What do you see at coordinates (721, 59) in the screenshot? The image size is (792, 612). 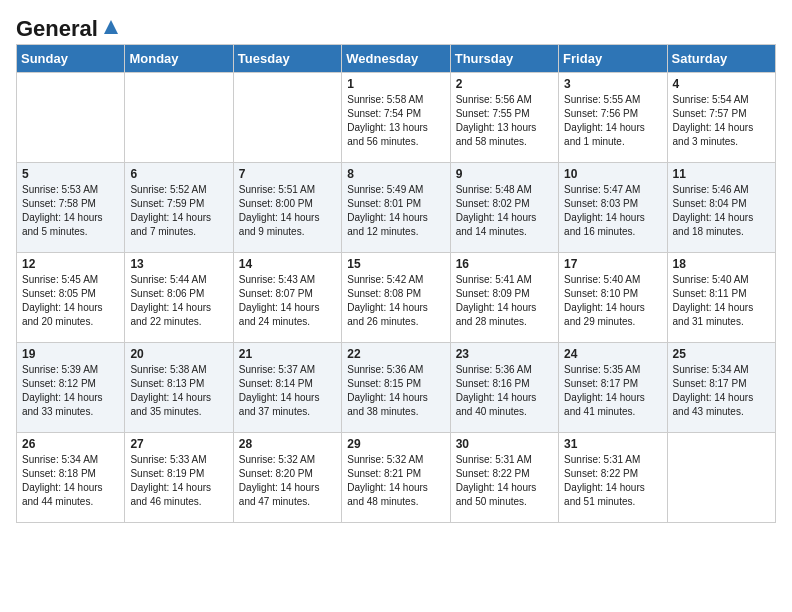 I see `col-header-saturday: Saturday` at bounding box center [721, 59].